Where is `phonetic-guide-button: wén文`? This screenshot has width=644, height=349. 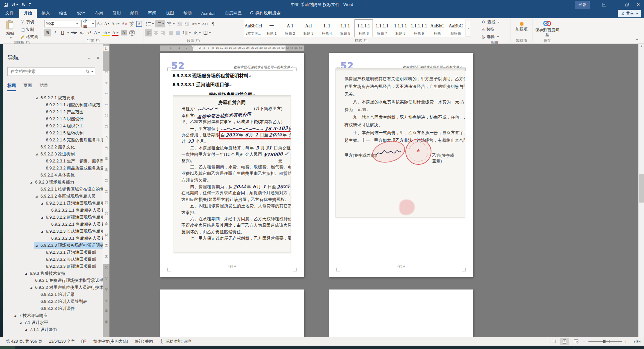 phonetic-guide-button: wén文 is located at coordinates (132, 24).